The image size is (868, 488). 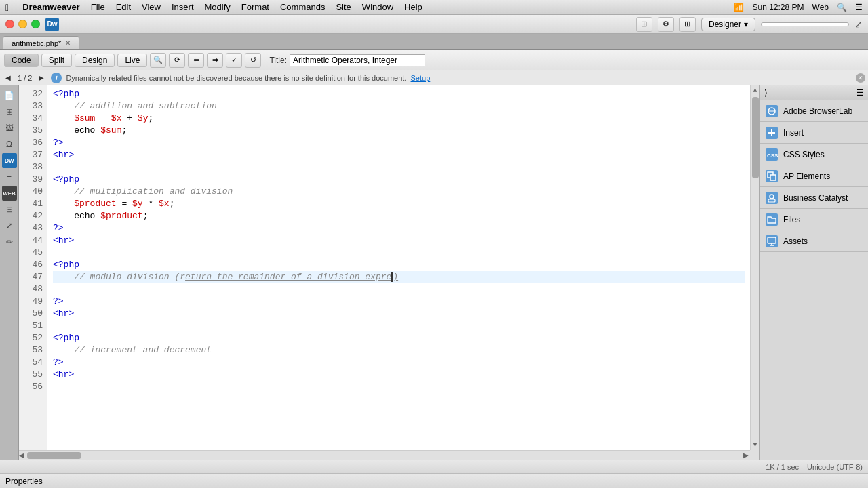 I want to click on pencil-sidebar-icon: ✏, so click(x=9, y=242).